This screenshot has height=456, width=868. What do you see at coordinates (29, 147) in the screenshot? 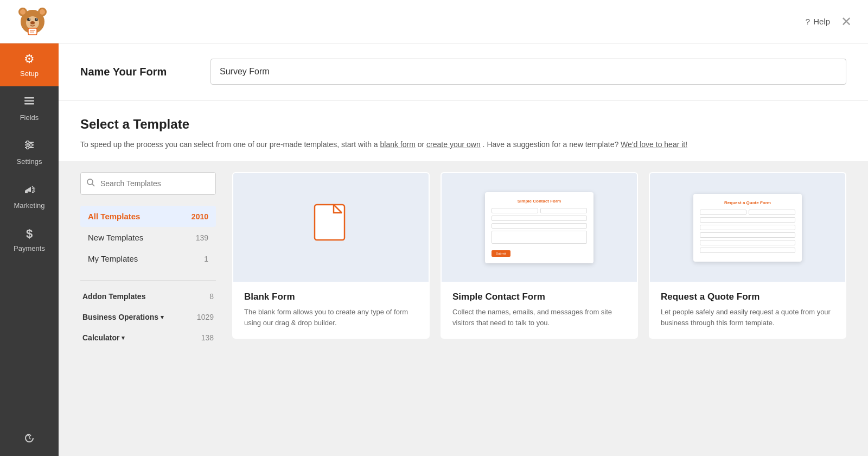
I see `settings-icon` at bounding box center [29, 147].